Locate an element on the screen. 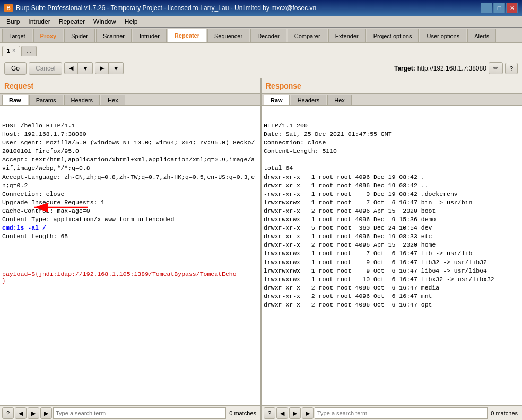  right-search-bar: ? ◀ ▶ ▶ 0 matches is located at coordinates (392, 413).